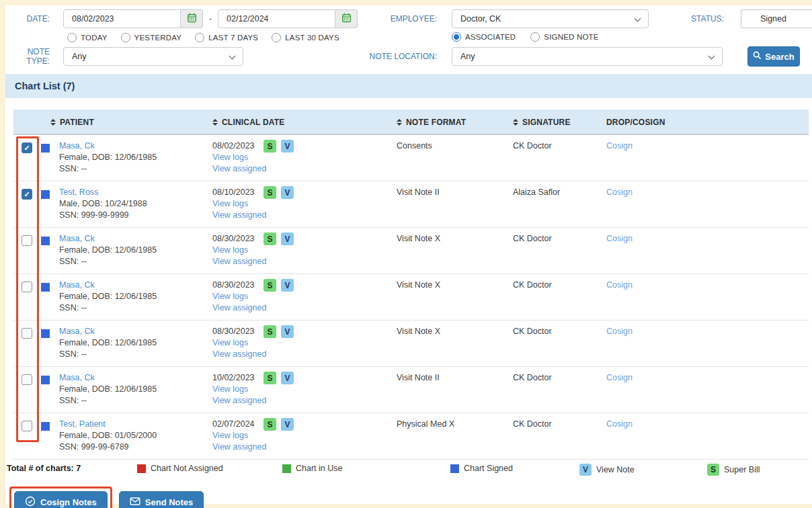 The image size is (812, 508). I want to click on search-button-label: Search, so click(780, 56).